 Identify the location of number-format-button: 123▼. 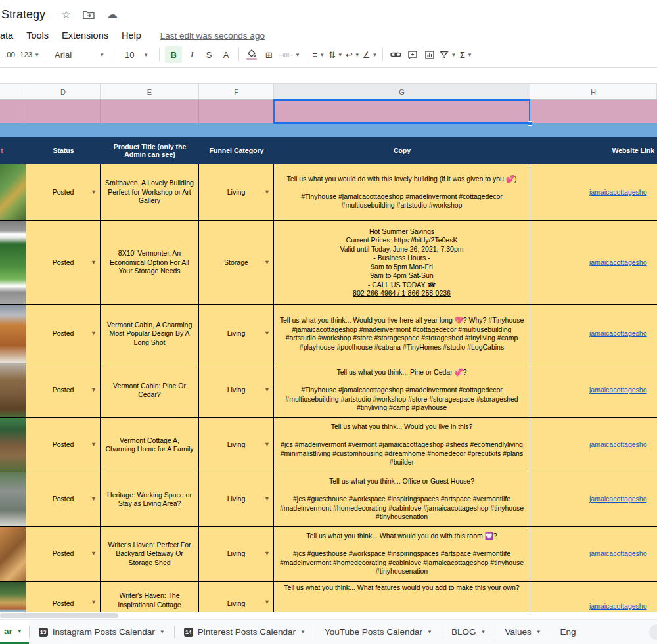
(30, 55).